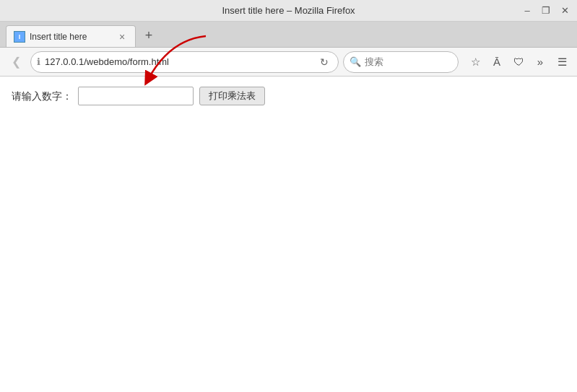  I want to click on info-icon: ℹ, so click(39, 62).